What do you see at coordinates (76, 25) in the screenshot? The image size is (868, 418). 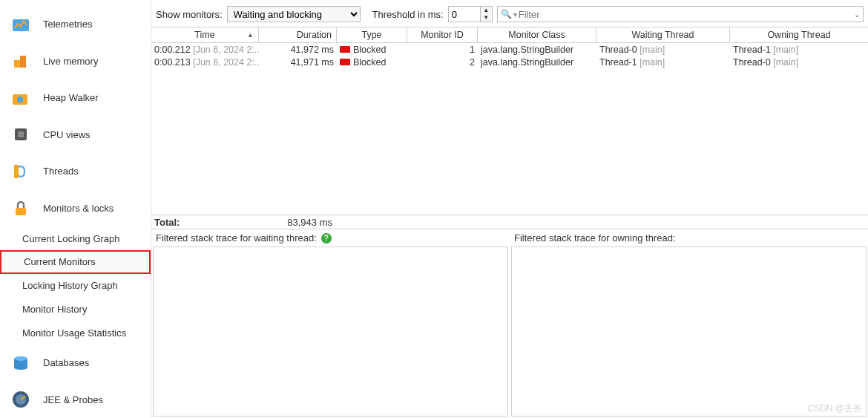 I see `sidebar-item-telemetries: Telemetries` at bounding box center [76, 25].